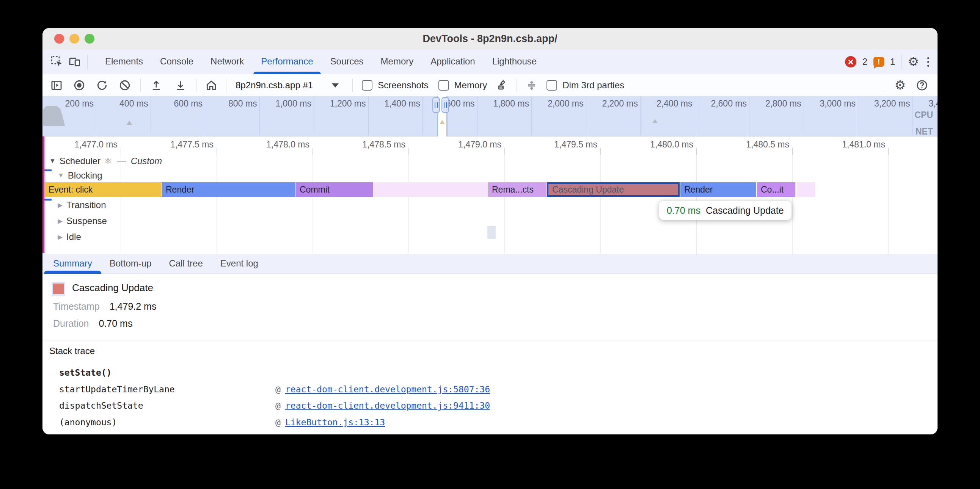 Image resolution: width=980 pixels, height=489 pixels. Describe the element at coordinates (922, 85) in the screenshot. I see `help-icon` at that location.